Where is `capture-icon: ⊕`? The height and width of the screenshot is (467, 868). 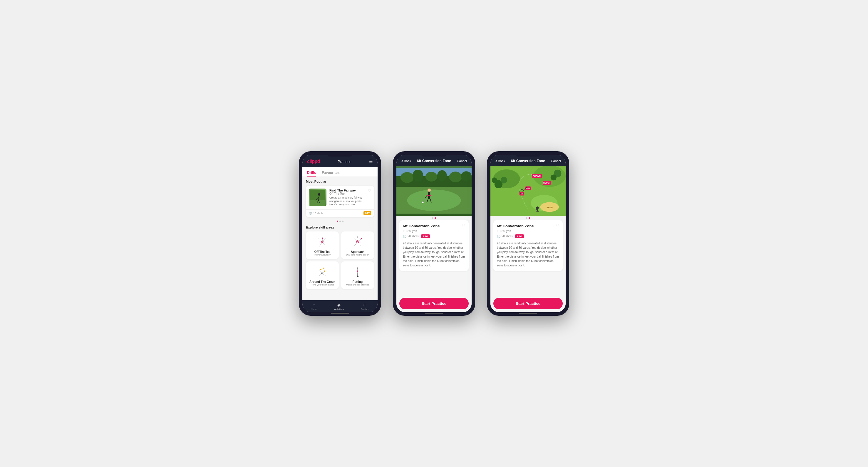 capture-icon: ⊕ is located at coordinates (365, 305).